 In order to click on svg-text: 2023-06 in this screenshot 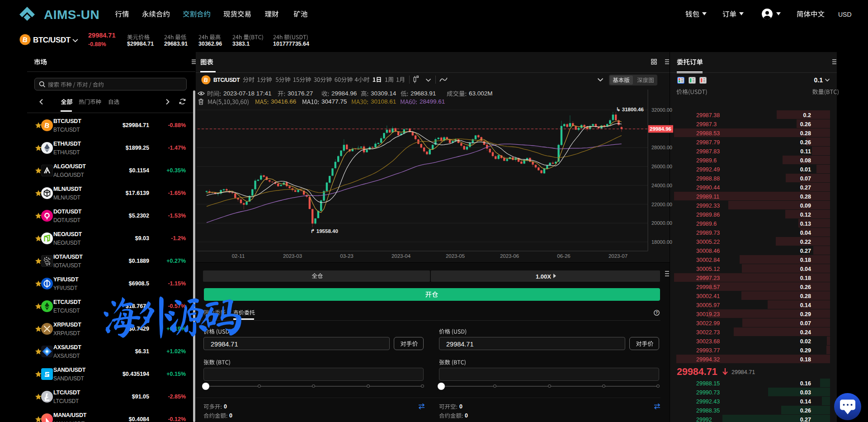, I will do `click(509, 256)`.